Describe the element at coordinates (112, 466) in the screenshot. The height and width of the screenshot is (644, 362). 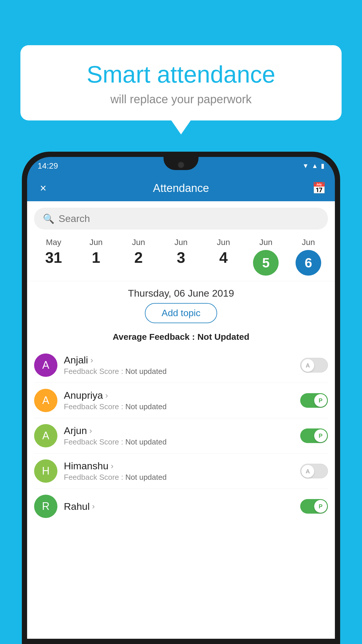
I see `chevron-icon-3: ›` at that location.